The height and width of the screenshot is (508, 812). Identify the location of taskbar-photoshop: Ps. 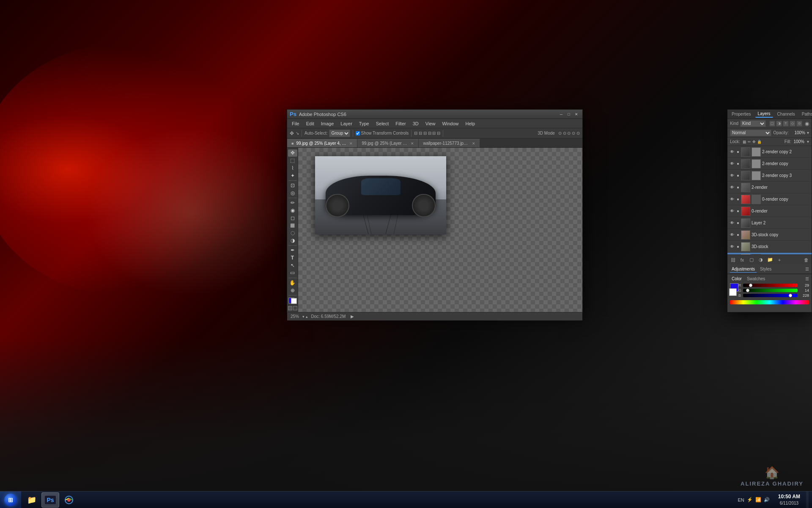
(50, 500).